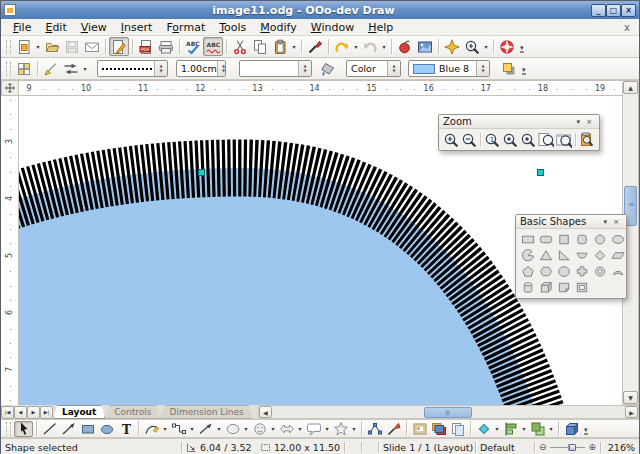 This screenshot has height=454, width=640. What do you see at coordinates (24, 68) in the screenshot?
I see `styles-grid-button` at bounding box center [24, 68].